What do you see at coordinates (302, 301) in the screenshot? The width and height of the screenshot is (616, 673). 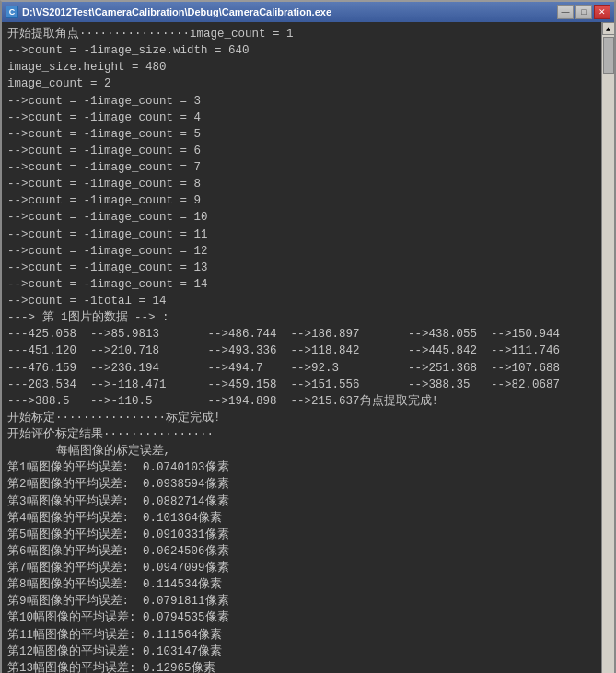 I see `console-line: -->count = -1total = 14` at bounding box center [302, 301].